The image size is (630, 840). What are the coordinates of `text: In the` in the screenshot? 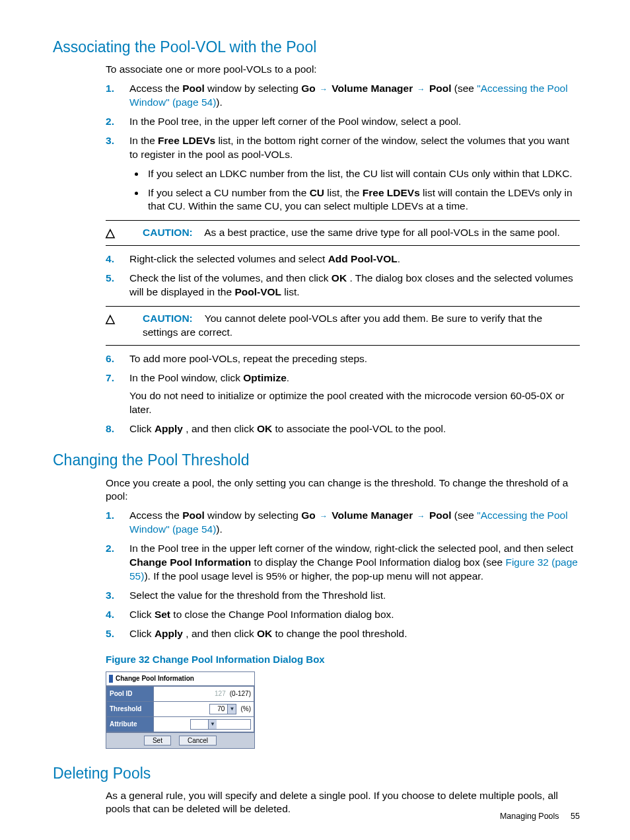 It's located at (144, 140).